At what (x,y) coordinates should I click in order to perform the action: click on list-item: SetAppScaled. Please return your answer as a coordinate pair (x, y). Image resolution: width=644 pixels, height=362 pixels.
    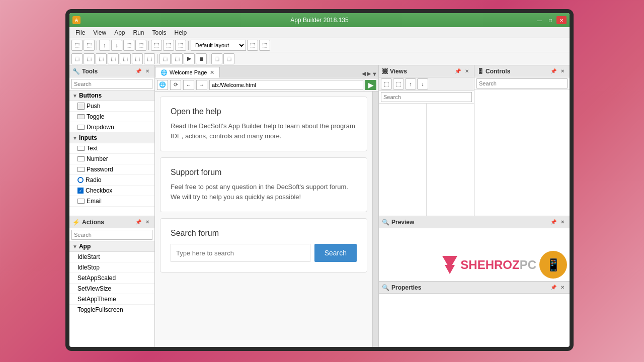
    Looking at the image, I should click on (112, 279).